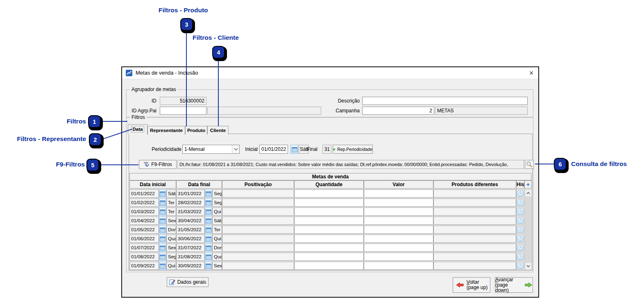 The image size is (644, 303). What do you see at coordinates (274, 149) in the screenshot?
I see `inicial-date-field: 01/01/2022` at bounding box center [274, 149].